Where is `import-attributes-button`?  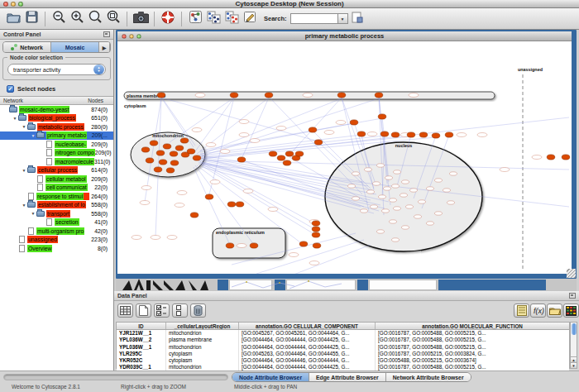 import-attributes-button is located at coordinates (554, 311).